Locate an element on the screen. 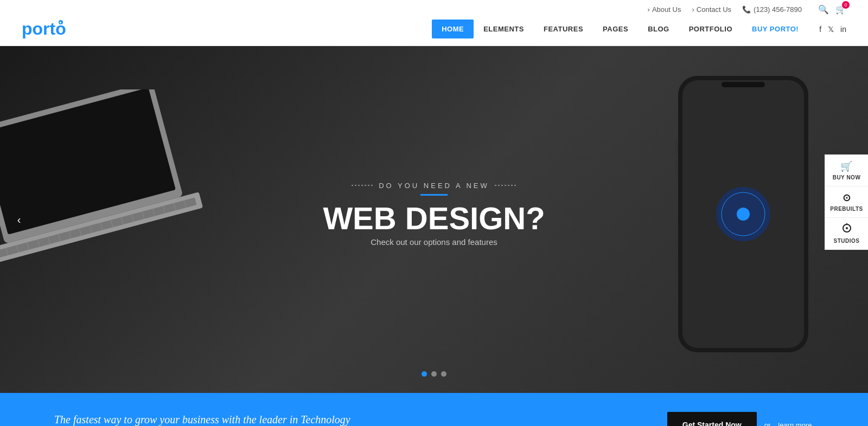  nav-elements: ELEMENTS is located at coordinates (503, 29).